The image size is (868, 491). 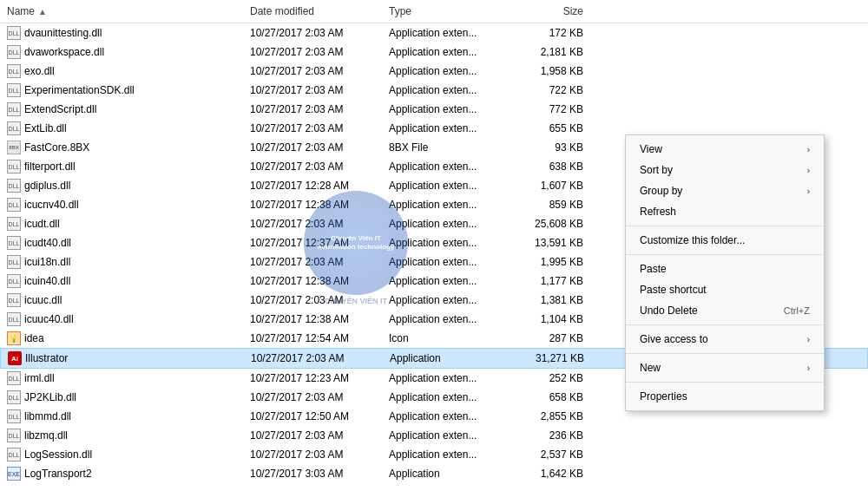 What do you see at coordinates (725, 170) in the screenshot?
I see `context-menu-item: Sort by›` at bounding box center [725, 170].